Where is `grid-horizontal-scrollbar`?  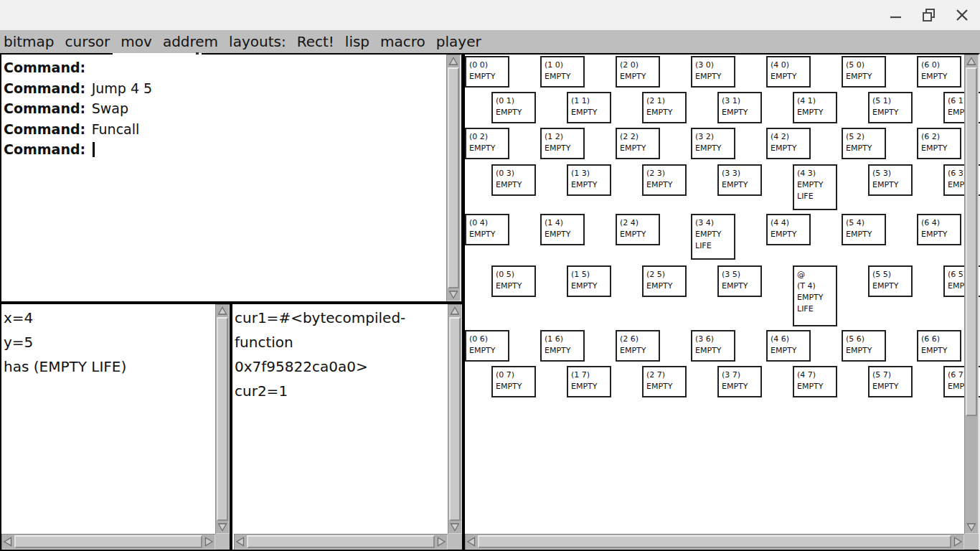
grid-horizontal-scrollbar is located at coordinates (715, 542).